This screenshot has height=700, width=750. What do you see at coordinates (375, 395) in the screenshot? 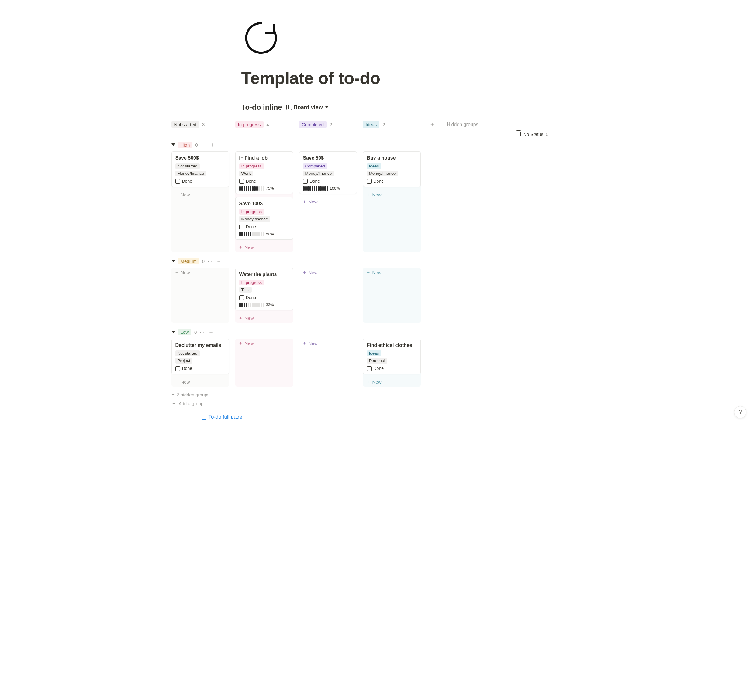
I see `hidden-groups-toggle: 2 hidden groups` at bounding box center [375, 395].